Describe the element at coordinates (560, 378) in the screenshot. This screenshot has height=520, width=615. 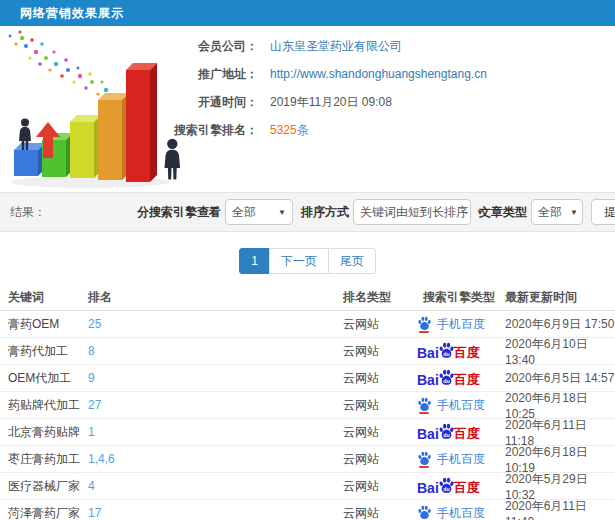
I see `updated-cell: 2020年6月5日 14:57` at that location.